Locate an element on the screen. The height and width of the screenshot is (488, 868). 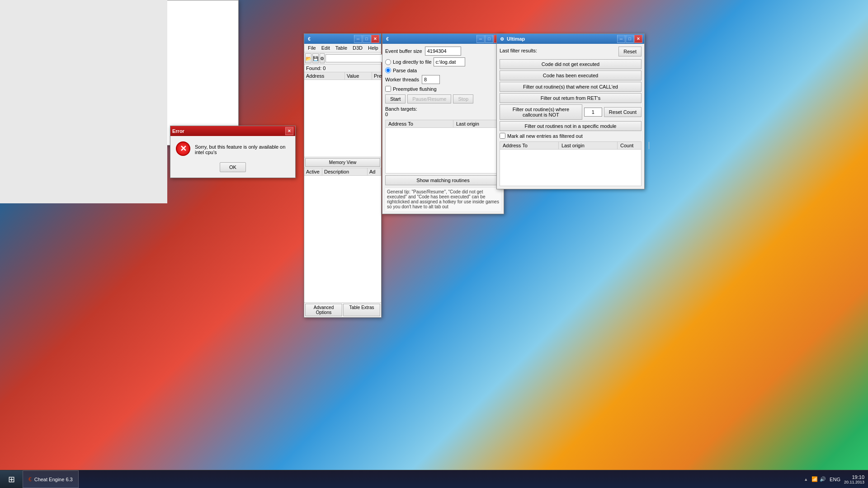
table-extras-btn: Table Extras is located at coordinates (362, 310).